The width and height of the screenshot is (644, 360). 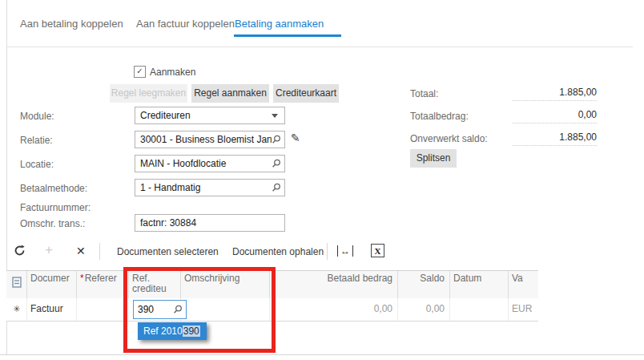 I want to click on chevron-down-icon, so click(x=275, y=115).